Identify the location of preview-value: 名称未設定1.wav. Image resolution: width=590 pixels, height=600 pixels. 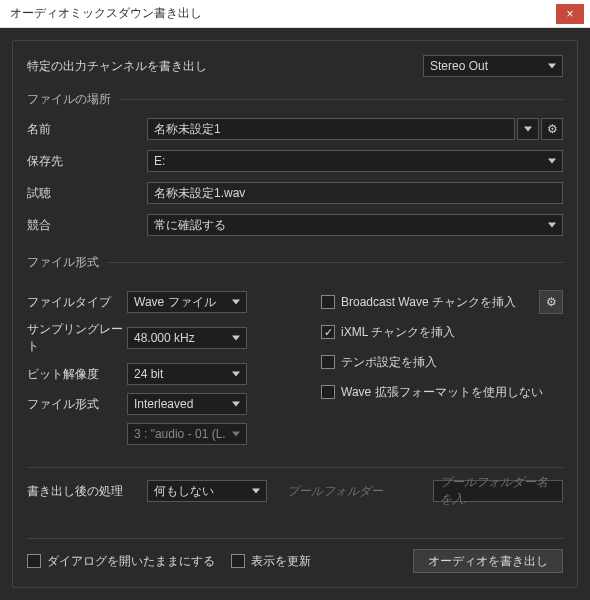
(200, 194).